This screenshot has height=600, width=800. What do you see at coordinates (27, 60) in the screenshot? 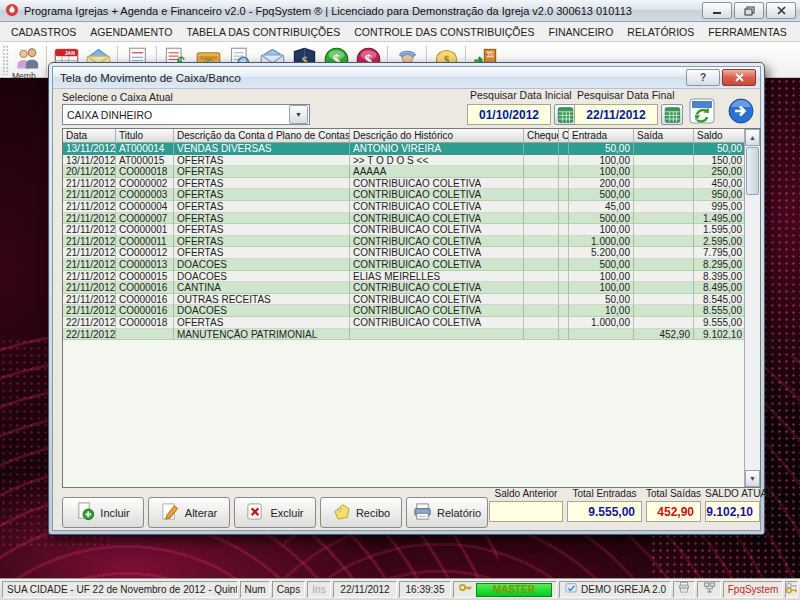
I see `members-icon: Memb` at bounding box center [27, 60].